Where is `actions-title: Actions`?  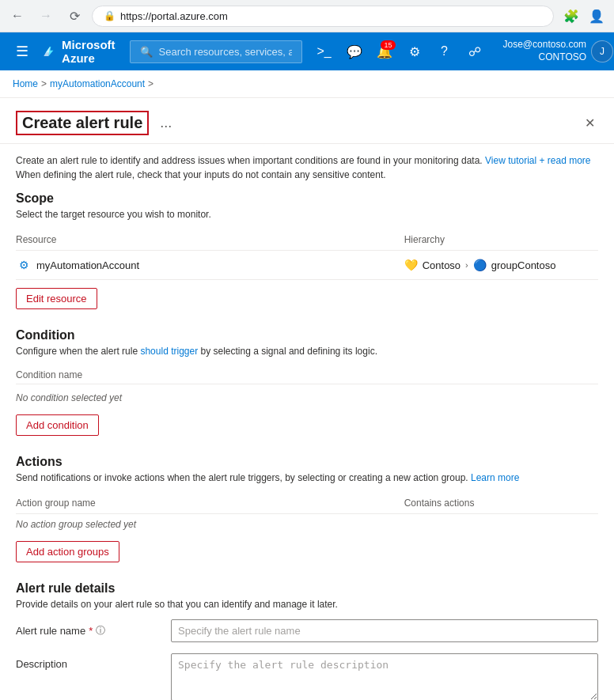 actions-title: Actions is located at coordinates (307, 462).